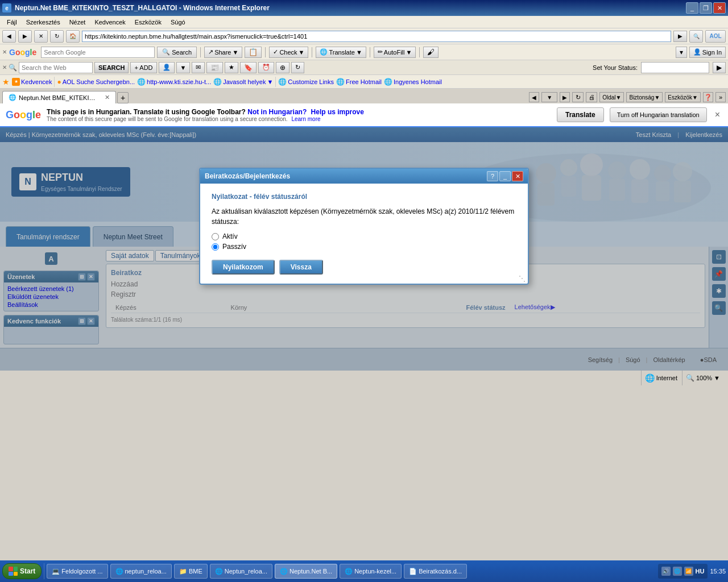 The height and width of the screenshot is (582, 728). I want to click on circle-icon-btn: ⊕, so click(283, 68).